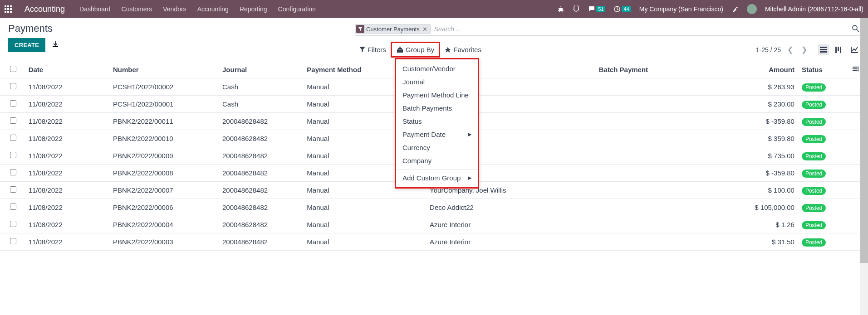 This screenshot has width=868, height=315. What do you see at coordinates (414, 82) in the screenshot?
I see `group-by-item-label: Journal` at bounding box center [414, 82].